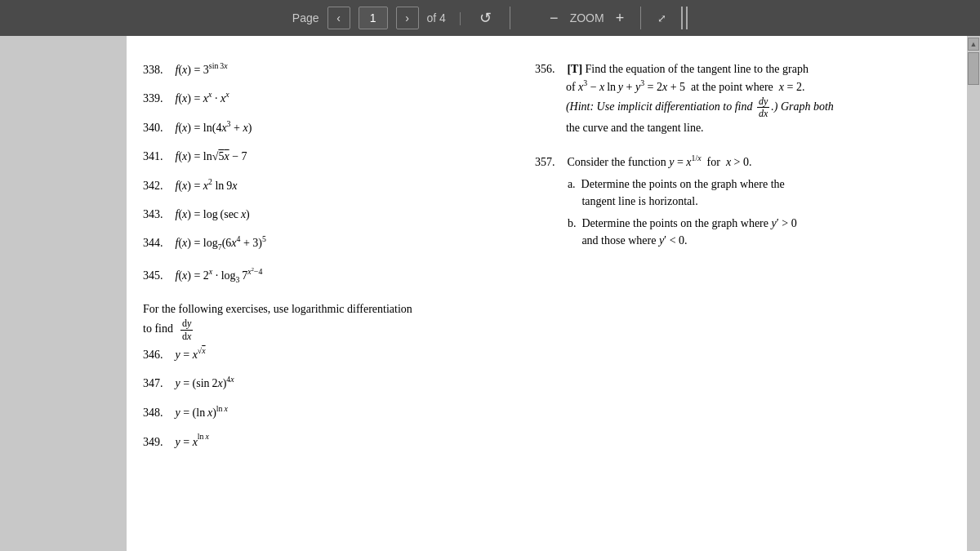 Image resolution: width=980 pixels, height=551 pixels. What do you see at coordinates (158, 243) in the screenshot?
I see `problem-344-number: 344.` at bounding box center [158, 243].